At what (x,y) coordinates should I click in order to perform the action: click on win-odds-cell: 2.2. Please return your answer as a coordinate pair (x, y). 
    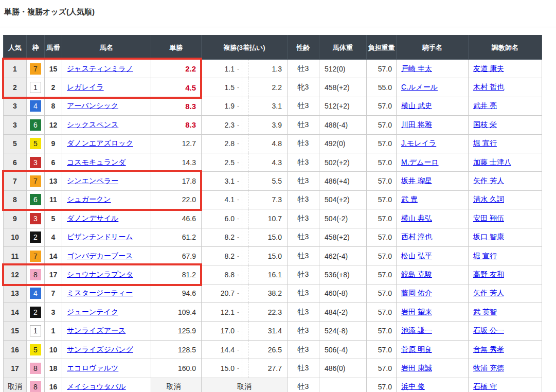
    Looking at the image, I should click on (176, 69).